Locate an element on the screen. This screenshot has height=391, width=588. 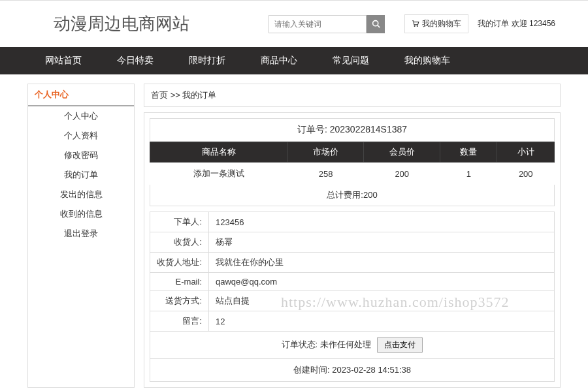
sidebar-item-logout: 退出登录 is located at coordinates (81, 234).